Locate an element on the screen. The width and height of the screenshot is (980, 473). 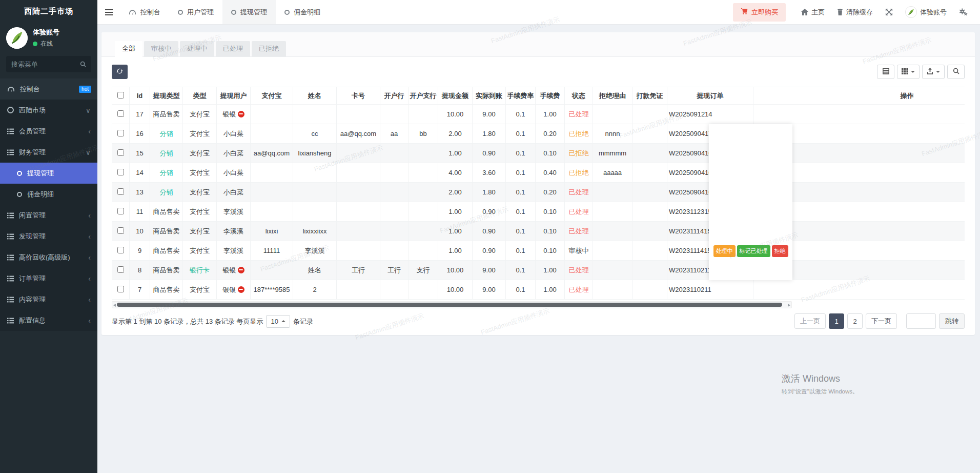
jump-page-input is located at coordinates (921, 321).